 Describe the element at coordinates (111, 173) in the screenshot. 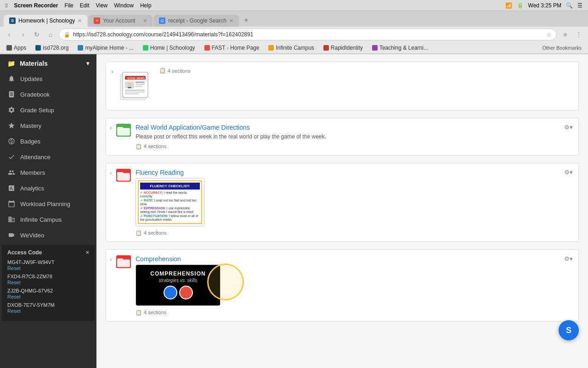

I see `fluency-chevron: ›` at that location.